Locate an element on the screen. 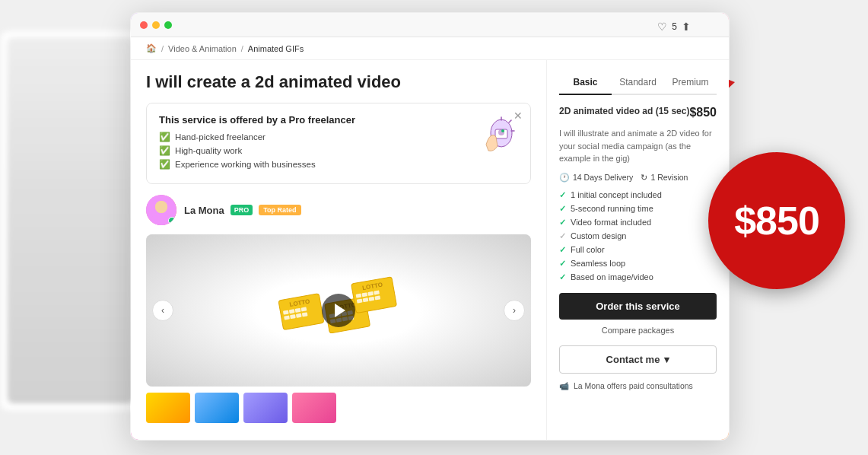 Image resolution: width=868 pixels, height=455 pixels. package-title: 2D animated video ad (15 sec) is located at coordinates (624, 111).